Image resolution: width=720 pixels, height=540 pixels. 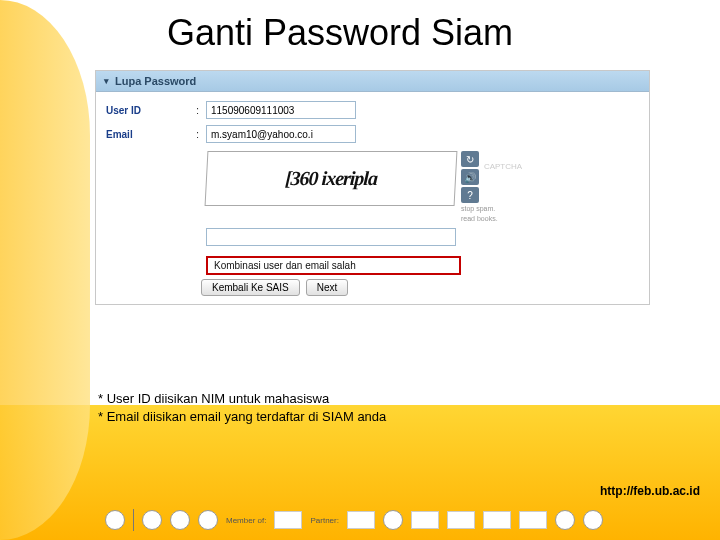 What do you see at coordinates (422, 186) in the screenshot?
I see `captcha-block: [360 ixeripla ↻ 🔊 ? CAPTCHA stop spam. r…` at bounding box center [422, 186].